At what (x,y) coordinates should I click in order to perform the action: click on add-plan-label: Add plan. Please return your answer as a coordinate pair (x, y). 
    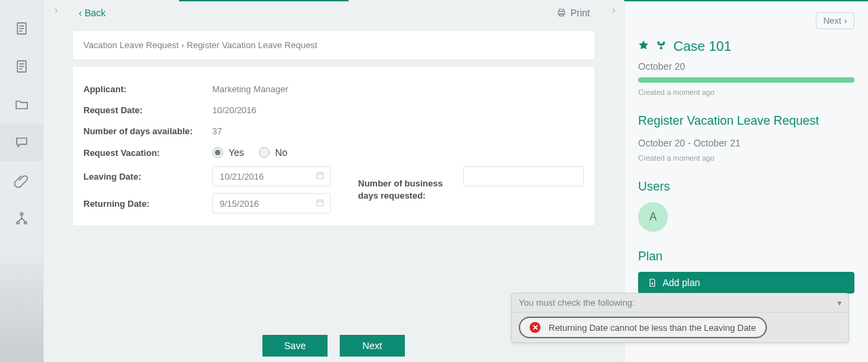
    Looking at the image, I should click on (681, 283).